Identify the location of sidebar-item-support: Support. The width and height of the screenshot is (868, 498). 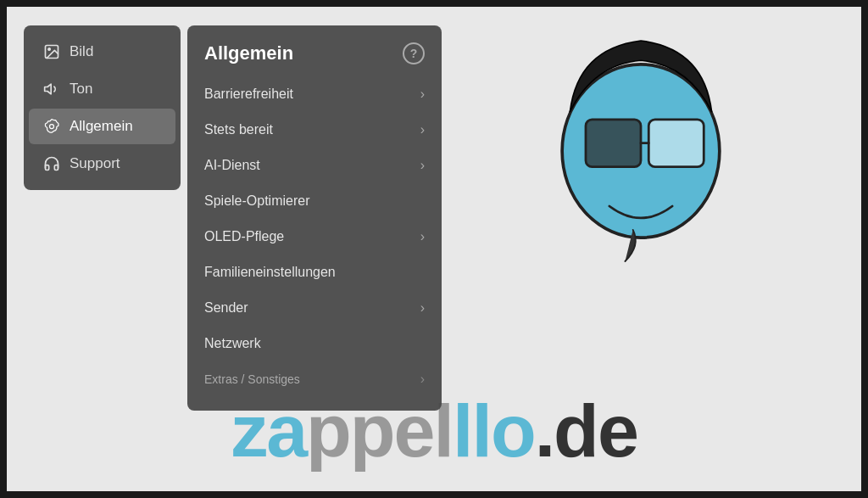
(102, 164).